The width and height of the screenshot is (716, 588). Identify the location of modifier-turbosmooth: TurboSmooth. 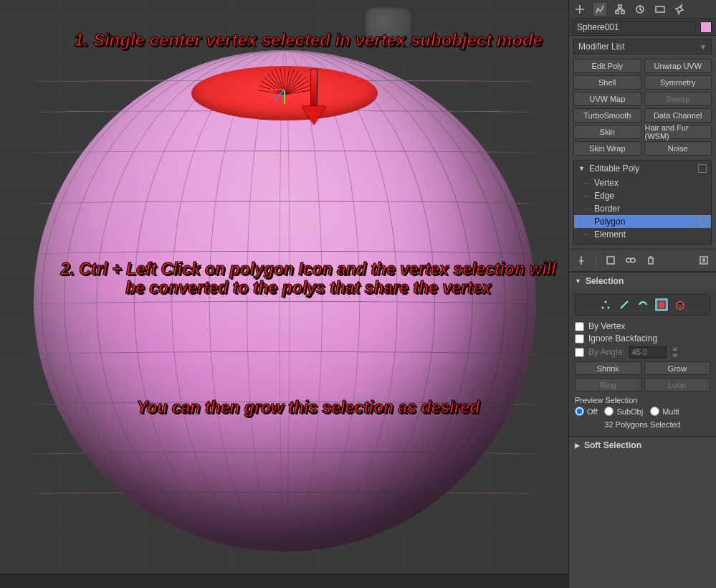
(608, 115).